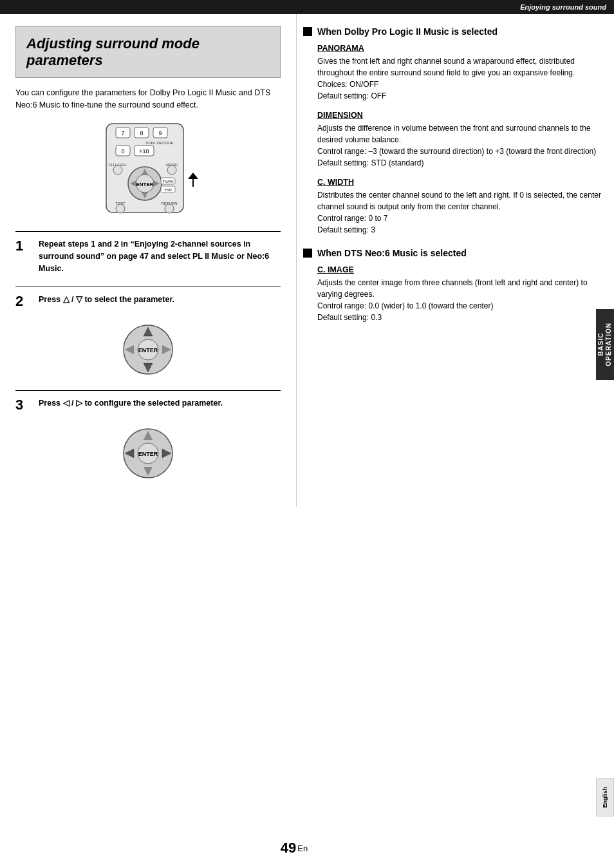  Describe the element at coordinates (107, 300) in the screenshot. I see `step-2-text: Press △ / ▽ to select the parameter.` at that location.